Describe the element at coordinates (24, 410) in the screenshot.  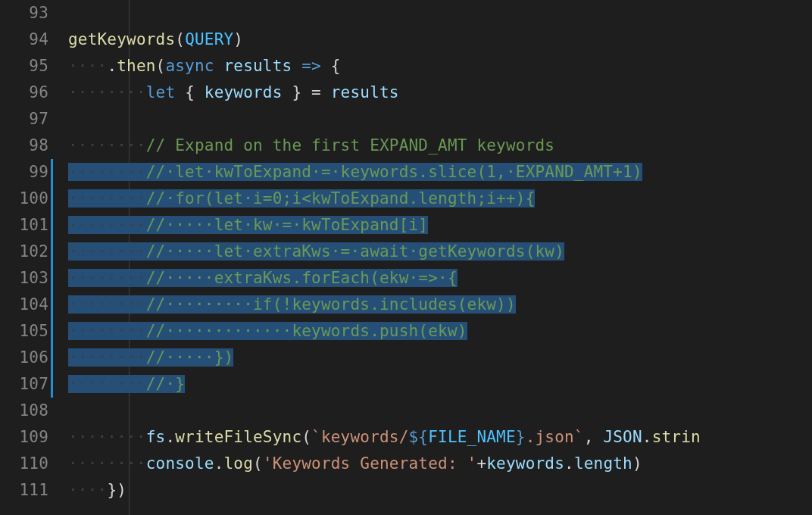
I see `line-number: 108` at that location.